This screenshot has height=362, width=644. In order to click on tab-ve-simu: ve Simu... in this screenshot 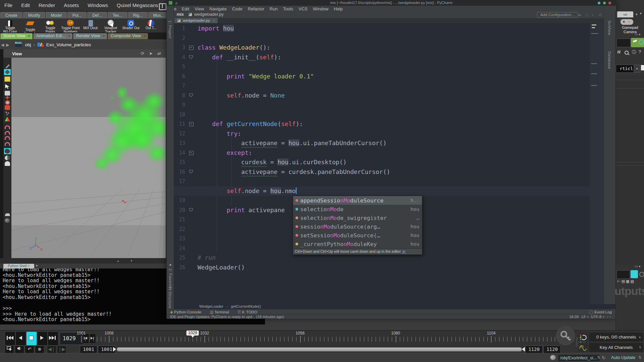, I will do `click(625, 14)`.